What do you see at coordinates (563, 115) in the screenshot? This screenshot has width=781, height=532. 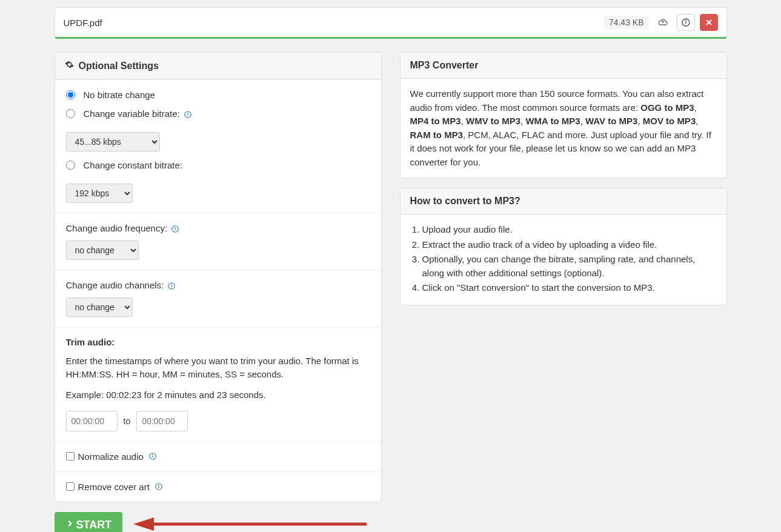 I see `mp3-converter-info-panel: MP3 Converter We currently support more …` at bounding box center [563, 115].